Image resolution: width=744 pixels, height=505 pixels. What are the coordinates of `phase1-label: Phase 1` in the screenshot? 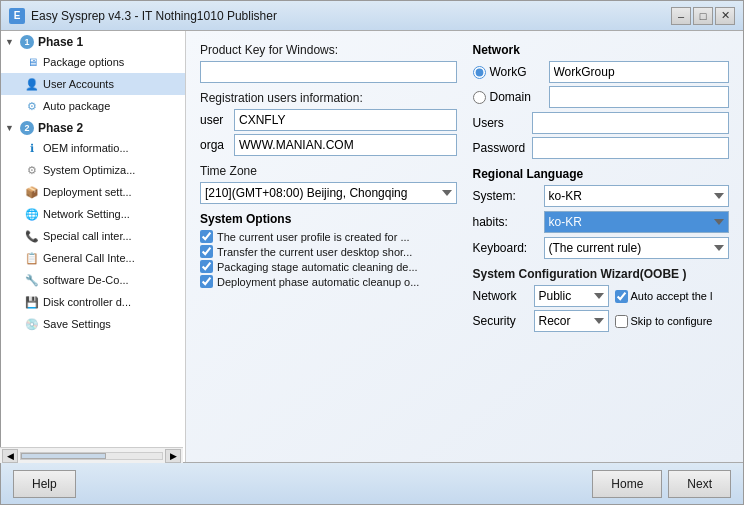 It's located at (60, 42).